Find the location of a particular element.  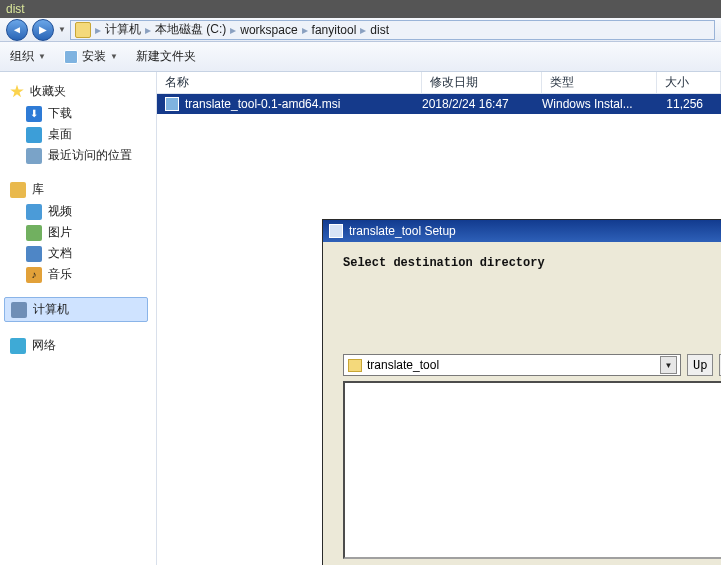

dialog-title: translate_tool Setup is located at coordinates (402, 231).